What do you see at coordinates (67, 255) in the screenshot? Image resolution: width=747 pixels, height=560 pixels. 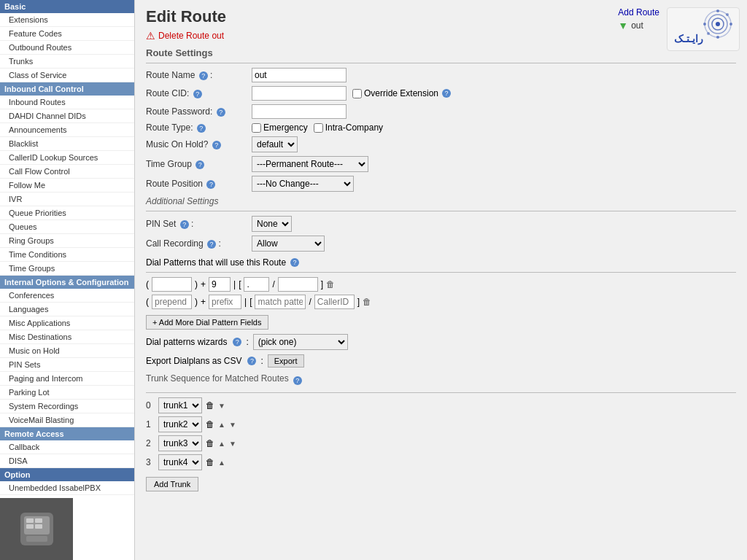 I see `sidebar-item-time-conditions: Time Conditions` at bounding box center [67, 255].